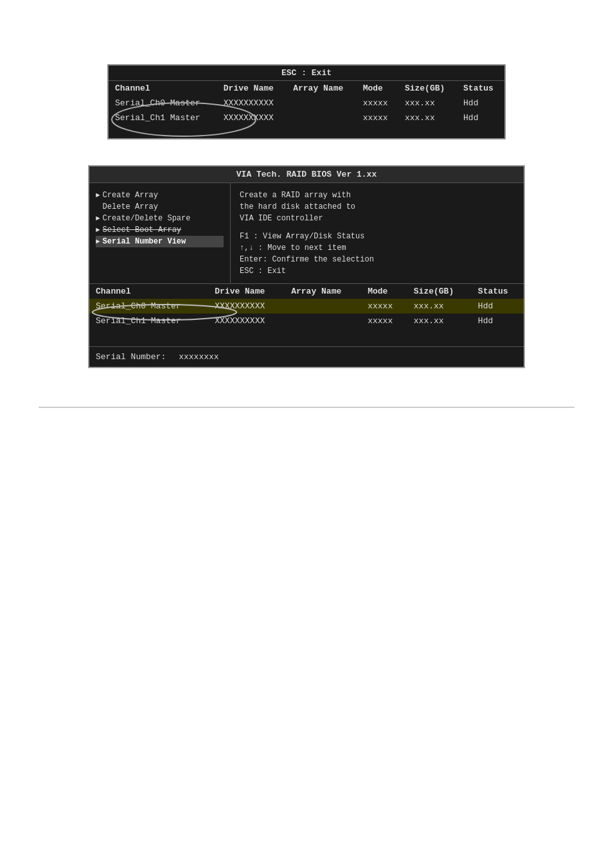  What do you see at coordinates (377, 260) in the screenshot?
I see `help-key-enter: Enter: Confirme the selection` at bounding box center [377, 260].